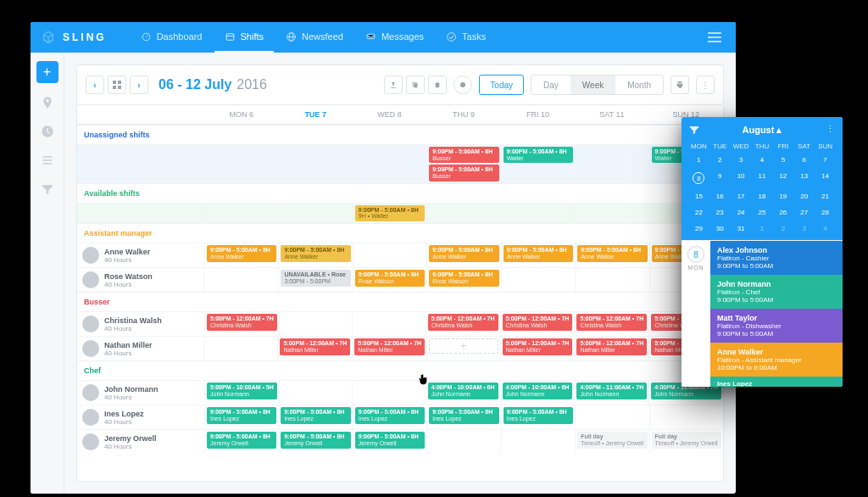  Describe the element at coordinates (415, 85) in the screenshot. I see `copy-button` at that location.